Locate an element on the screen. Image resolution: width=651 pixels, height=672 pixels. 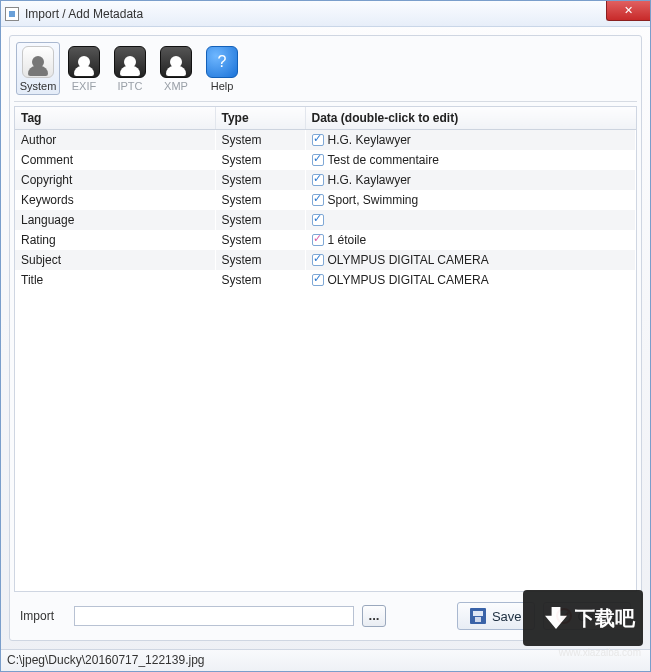
toolbar-label: IPTC is located at coordinates (130, 86).